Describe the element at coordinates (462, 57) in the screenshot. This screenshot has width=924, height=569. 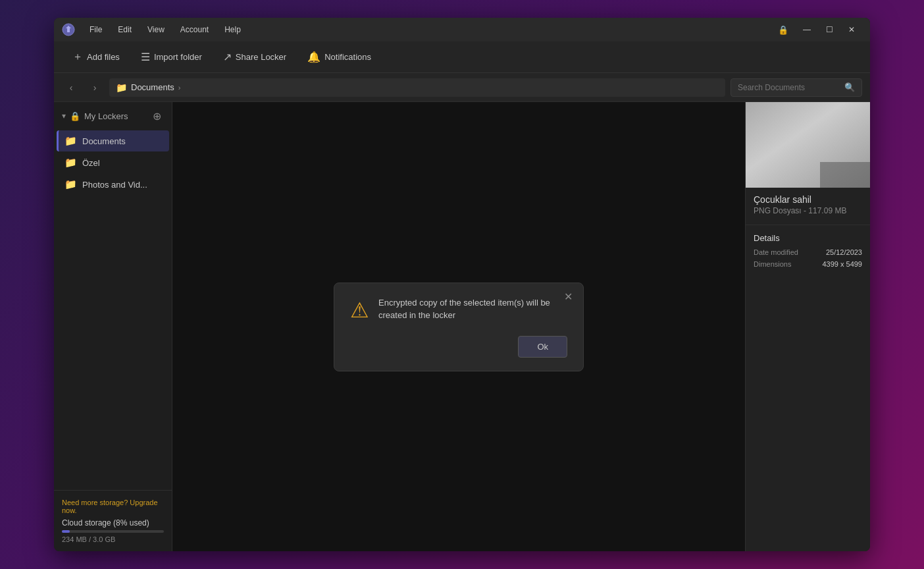
I see `toolbar: ＋ Add files ☰ Import folder ↗ Share Lock…` at that location.